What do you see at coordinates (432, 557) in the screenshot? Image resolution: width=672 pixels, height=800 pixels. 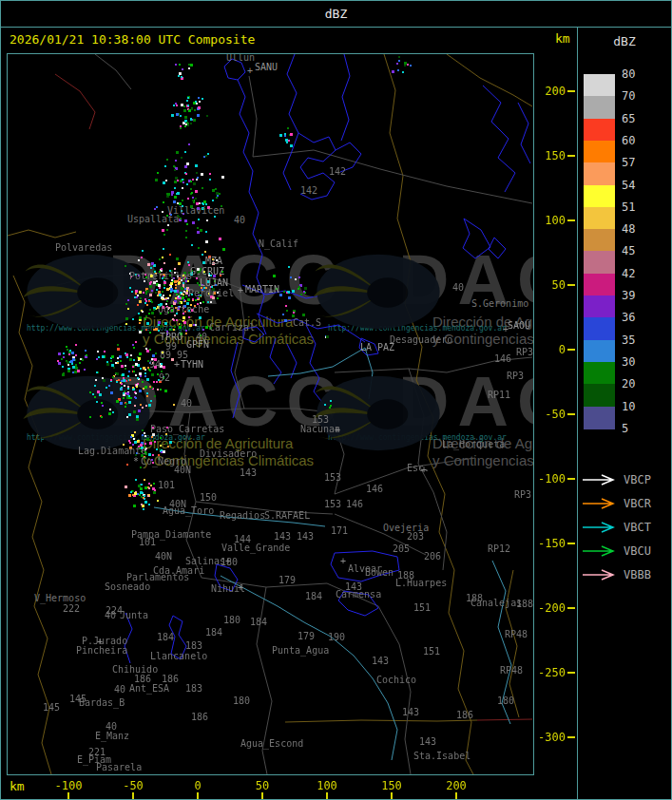 I see `map-label: 206` at bounding box center [432, 557].